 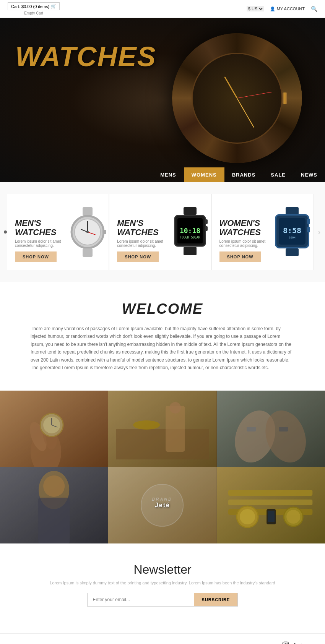 What do you see at coordinates (244, 175) in the screenshot?
I see `nav-brands: BRANDS` at bounding box center [244, 175].